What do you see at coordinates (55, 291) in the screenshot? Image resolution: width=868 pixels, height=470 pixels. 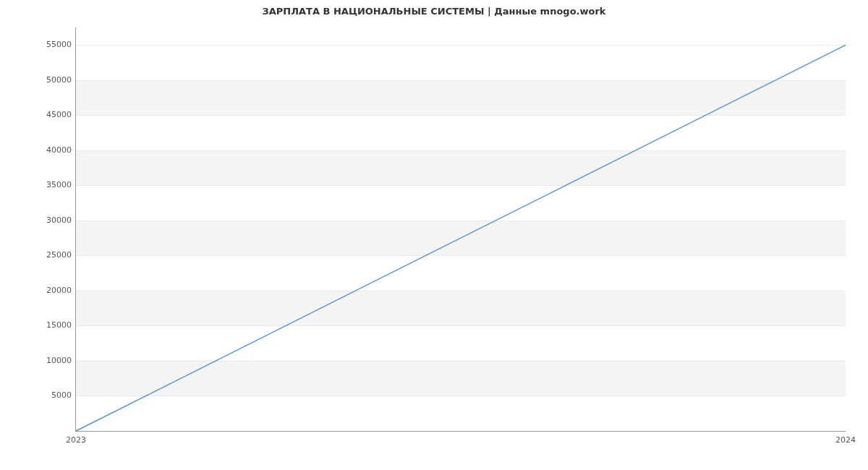 I see `chart-ytick-label: 20000` at bounding box center [55, 291].